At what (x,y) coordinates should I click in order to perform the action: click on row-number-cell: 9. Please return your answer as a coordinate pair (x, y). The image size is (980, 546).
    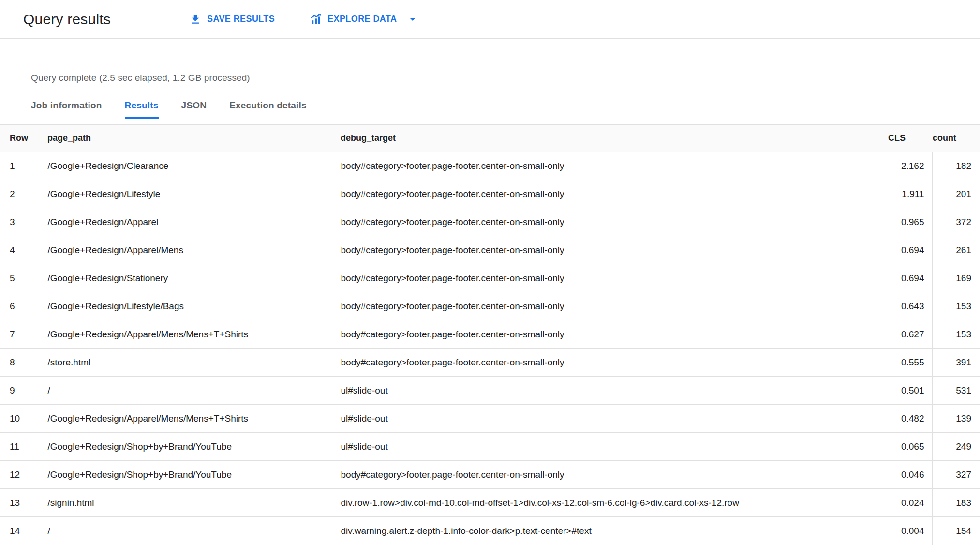
    Looking at the image, I should click on (18, 391).